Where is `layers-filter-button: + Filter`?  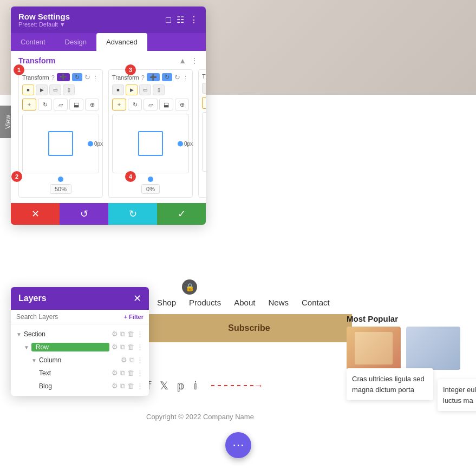
layers-filter-button: + Filter is located at coordinates (134, 317).